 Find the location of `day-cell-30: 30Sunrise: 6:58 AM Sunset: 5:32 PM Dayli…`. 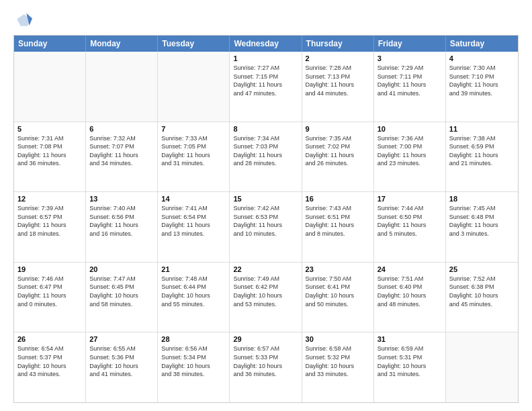

day-cell-30: 30Sunrise: 6:58 AM Sunset: 5:32 PM Dayli… is located at coordinates (339, 367).